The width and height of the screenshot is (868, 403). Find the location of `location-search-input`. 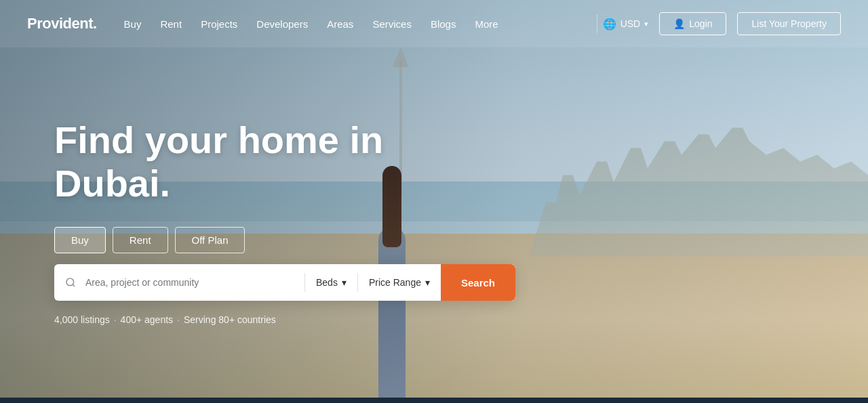

location-search-input is located at coordinates (195, 282).